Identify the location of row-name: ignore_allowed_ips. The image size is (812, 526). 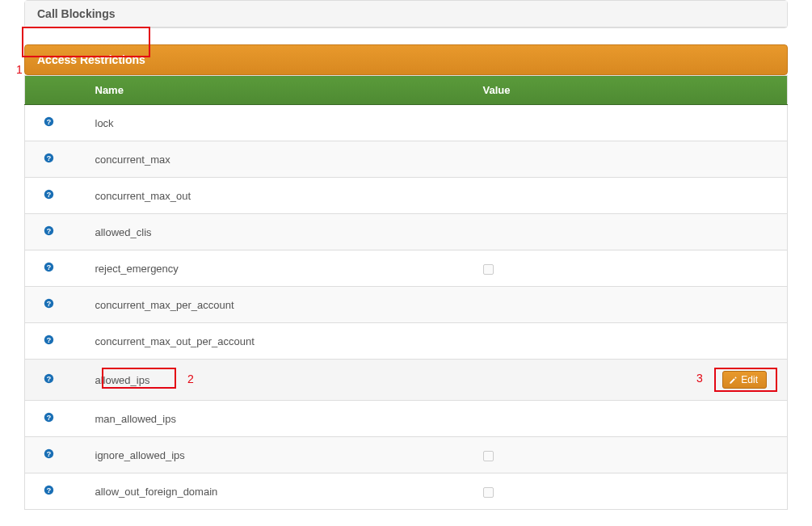
(141, 456).